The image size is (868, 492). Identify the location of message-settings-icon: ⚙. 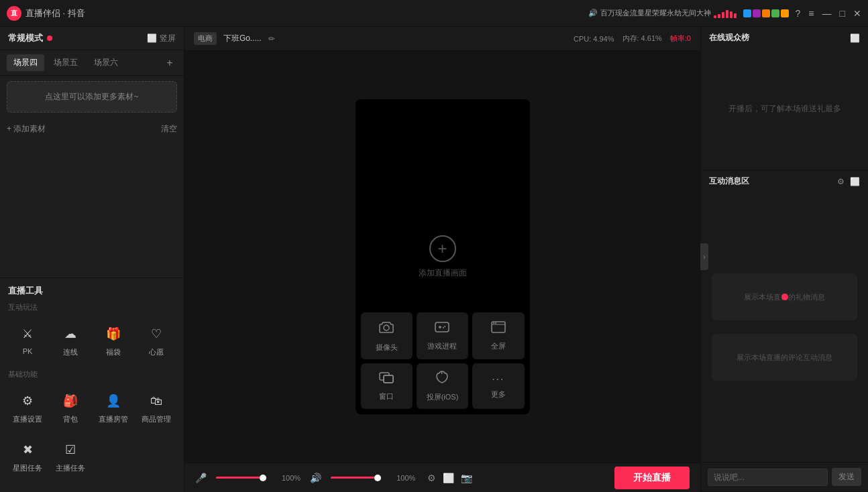
(841, 182).